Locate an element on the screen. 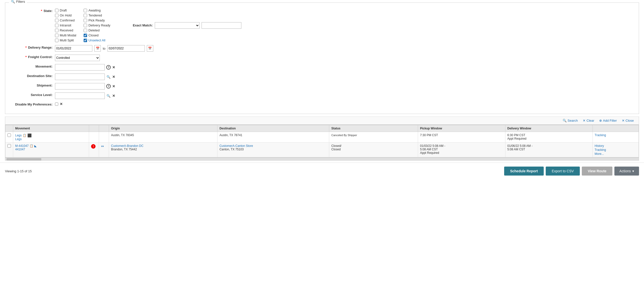  checkbox-draft-input is located at coordinates (57, 11).